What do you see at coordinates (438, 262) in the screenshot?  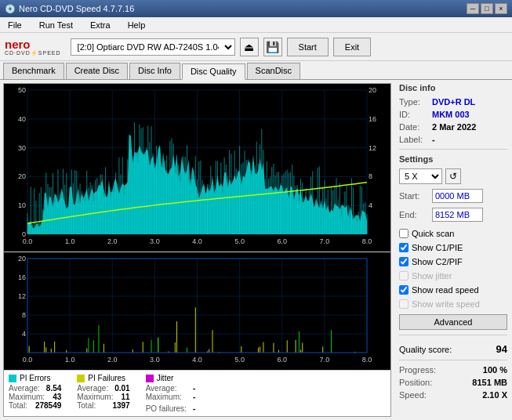 I see `show-c2-pif-label: Show C2/PIF` at bounding box center [438, 262].